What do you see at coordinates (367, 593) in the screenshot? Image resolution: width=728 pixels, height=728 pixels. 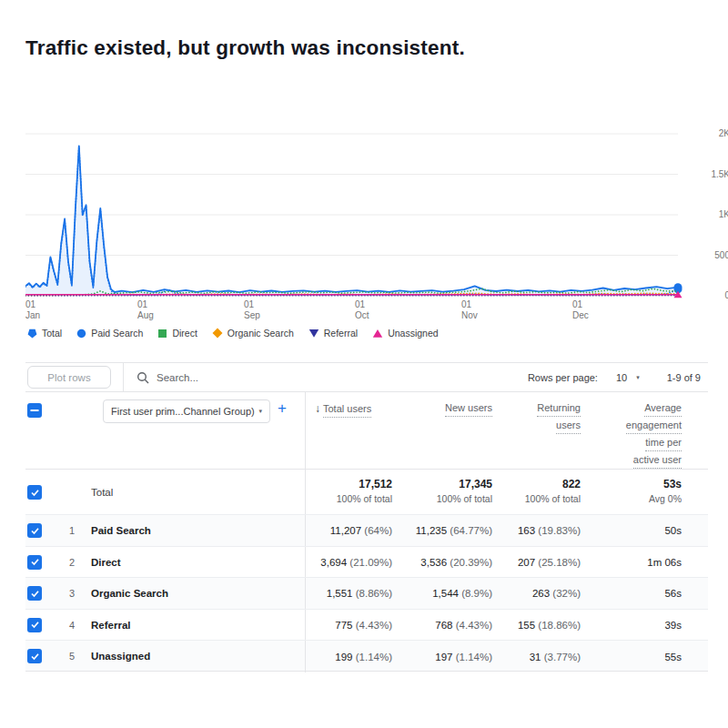 I see `table-row: 3 Organic Search 1,551 (8.86%) 1,544 (8.…` at bounding box center [367, 593].